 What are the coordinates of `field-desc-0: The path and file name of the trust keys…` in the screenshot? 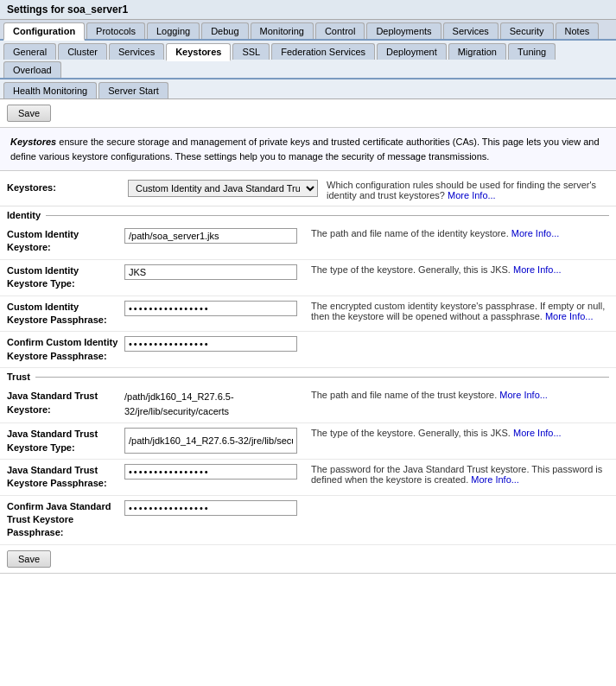 It's located at (460, 395).